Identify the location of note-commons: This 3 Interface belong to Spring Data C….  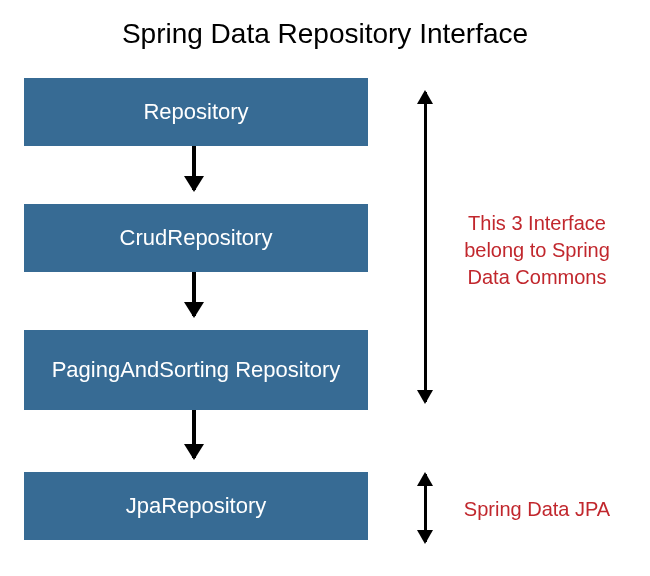
(537, 250).